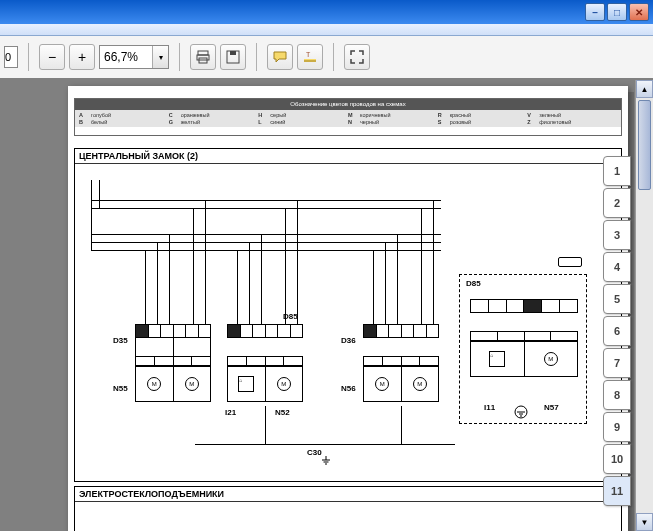 Image resolution: width=653 pixels, height=531 pixels. What do you see at coordinates (617, 171) in the screenshot?
I see `chapter-tab: 1` at bounding box center [617, 171].